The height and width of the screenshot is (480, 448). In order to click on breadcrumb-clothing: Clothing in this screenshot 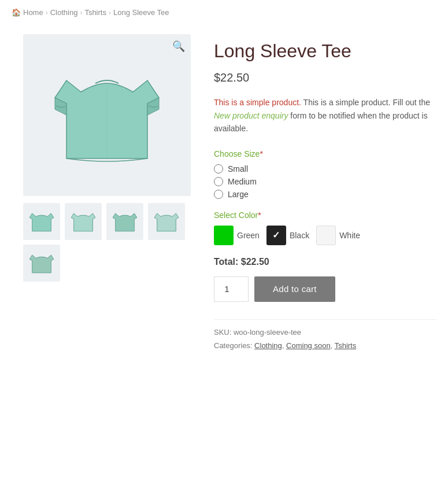, I will do `click(64, 13)`.